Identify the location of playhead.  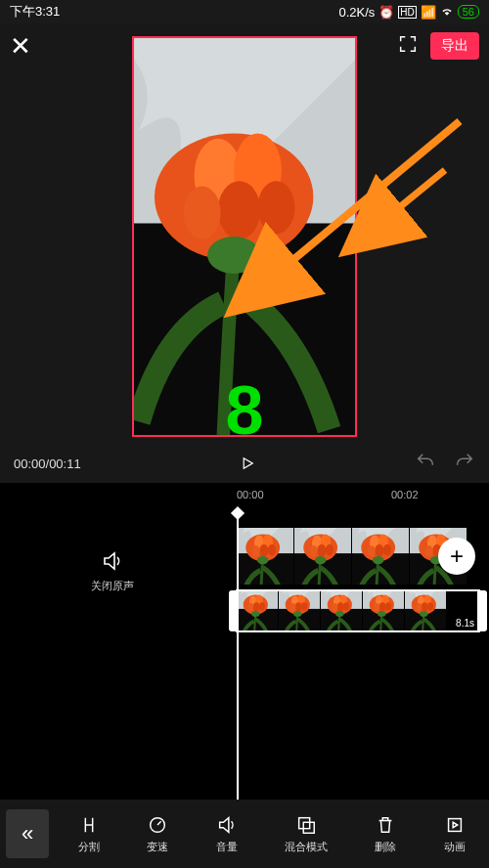
(238, 655).